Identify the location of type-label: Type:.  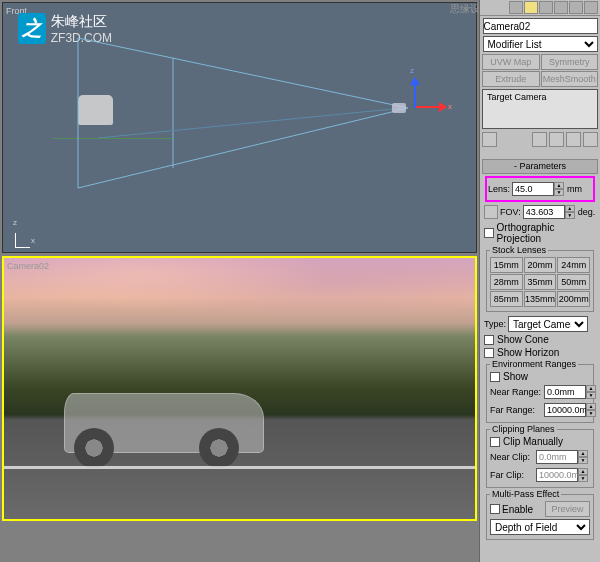
(495, 324).